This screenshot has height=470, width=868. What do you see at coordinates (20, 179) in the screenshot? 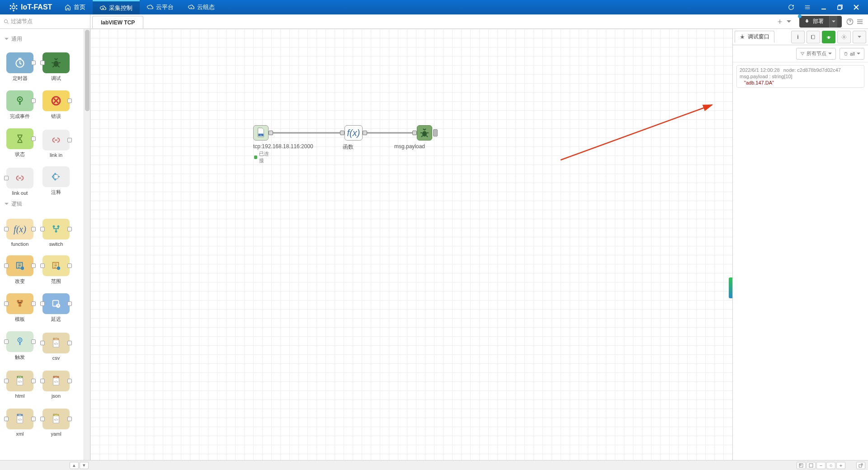
I see `palette-node-linkout: link out` at bounding box center [20, 179].